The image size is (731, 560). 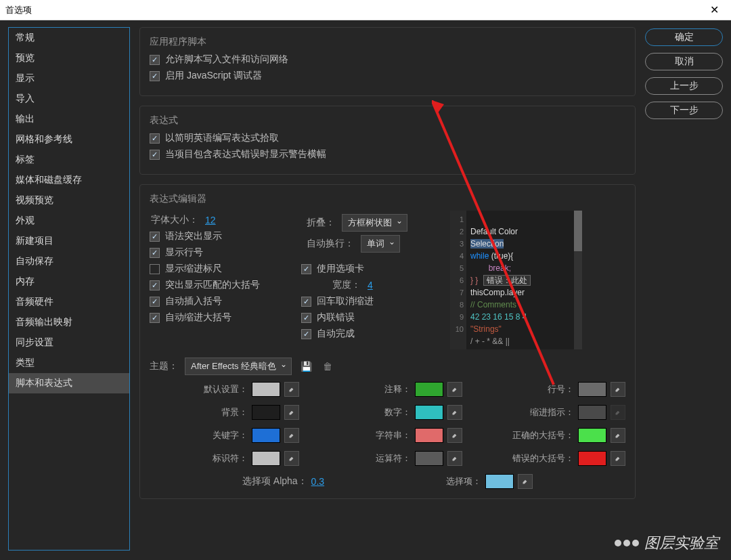 What do you see at coordinates (684, 62) in the screenshot?
I see `cancel-button: 取消` at bounding box center [684, 62].